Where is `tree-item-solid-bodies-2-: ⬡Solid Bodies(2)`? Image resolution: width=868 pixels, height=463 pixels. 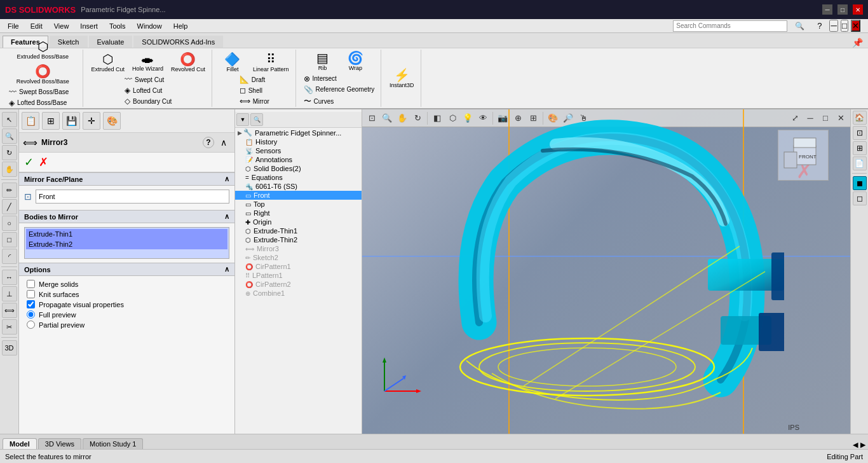 tree-item-solid-bodies-2-: ⬡Solid Bodies(2) is located at coordinates (299, 169).